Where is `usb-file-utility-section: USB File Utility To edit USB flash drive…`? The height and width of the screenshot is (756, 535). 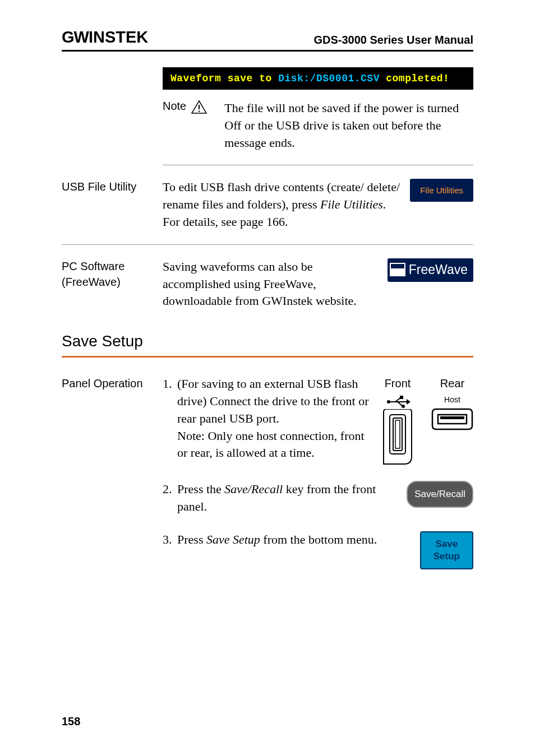
usb-file-utility-section: USB File Utility To edit USB flash drive… is located at coordinates (268, 205).